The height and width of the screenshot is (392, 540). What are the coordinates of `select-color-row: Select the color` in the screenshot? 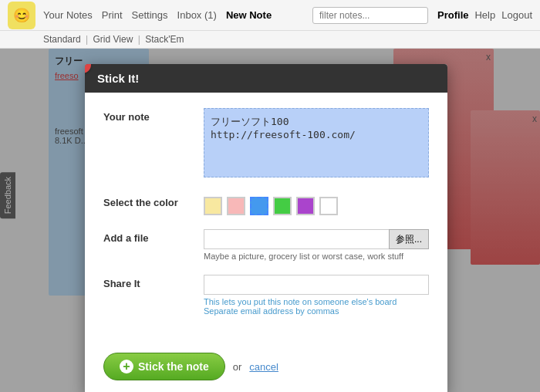 It's located at (266, 204).